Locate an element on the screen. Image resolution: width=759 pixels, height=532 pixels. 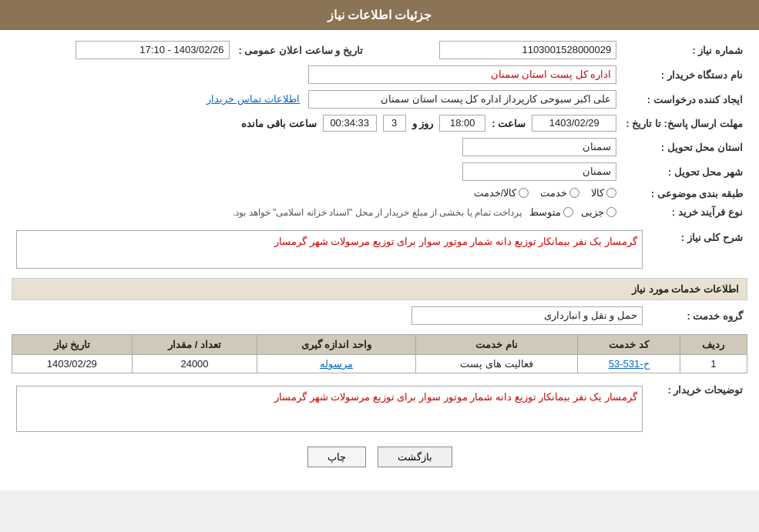
general-desc-table: شرح کلی نیاز : گرمسار یک نفر بیمانکار تو… is located at coordinates (379, 249).